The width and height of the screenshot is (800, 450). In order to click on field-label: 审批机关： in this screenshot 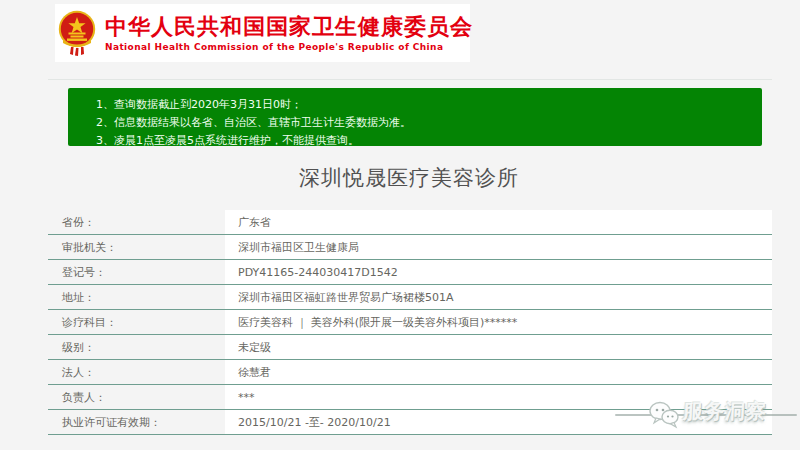, I will do `click(136, 247)`.